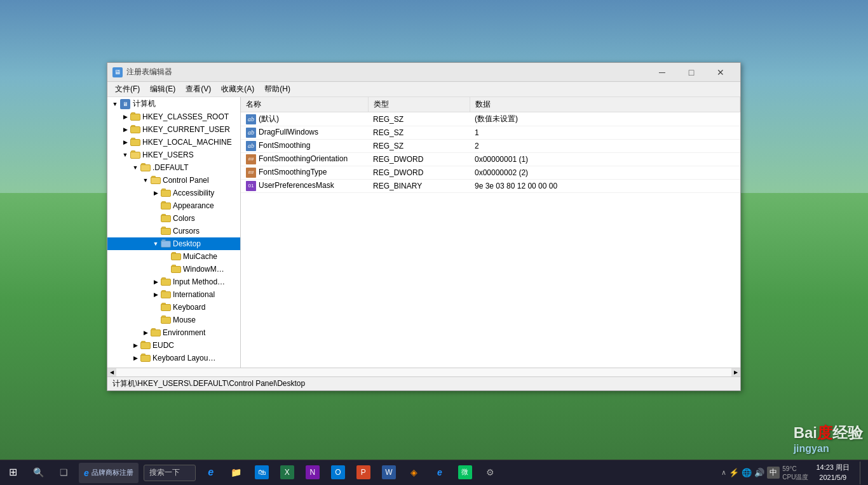 The image size is (868, 485). I want to click on tree-item-cursors: ▶ Cursors, so click(174, 231).